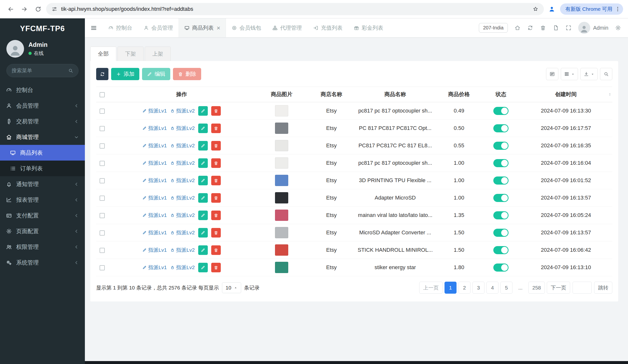 Image resolution: width=628 pixels, height=364 pixels. I want to click on jump-page-input, so click(582, 288).